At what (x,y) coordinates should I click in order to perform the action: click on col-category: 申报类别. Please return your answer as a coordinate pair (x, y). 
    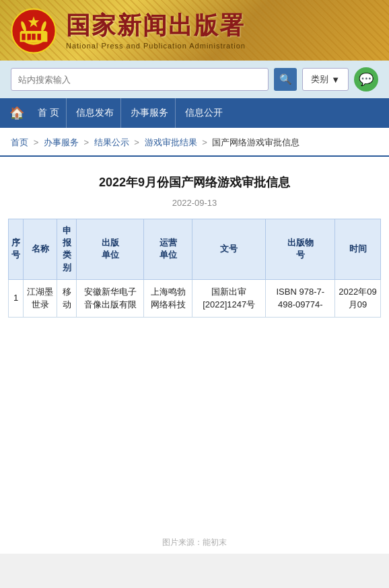
    Looking at the image, I should click on (67, 249).